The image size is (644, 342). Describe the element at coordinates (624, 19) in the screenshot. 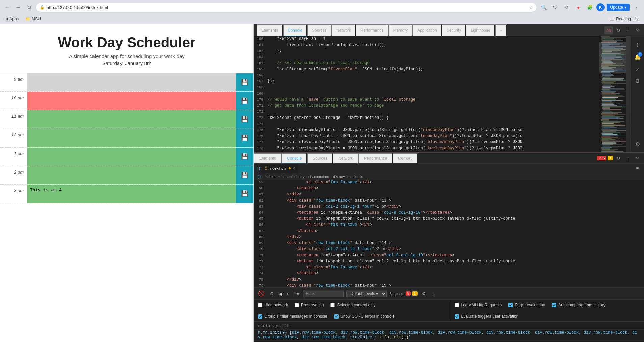

I see `reading-list-button: 📖 Reading List` at that location.